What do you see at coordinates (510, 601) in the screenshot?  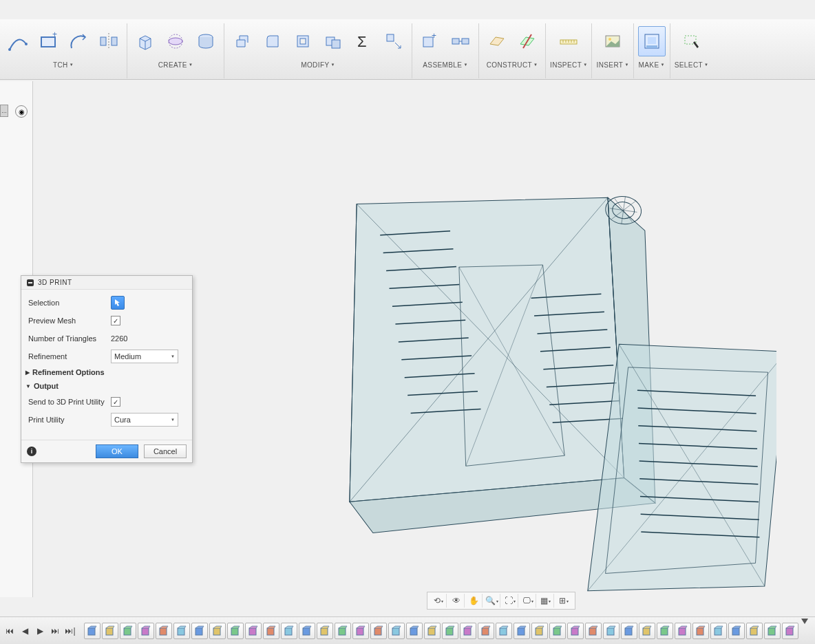 I see `fit-icon: ⛶▾` at bounding box center [510, 601].